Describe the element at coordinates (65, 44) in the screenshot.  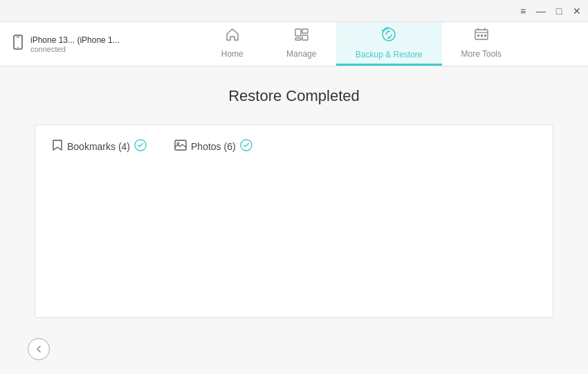
I see `device-info: iPhone 13... (iPhone 1... connected` at that location.